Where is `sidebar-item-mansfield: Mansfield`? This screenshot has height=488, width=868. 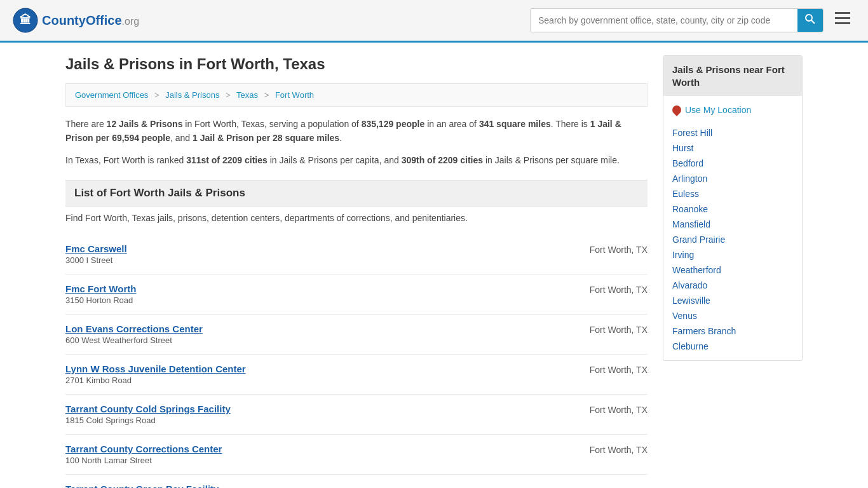
sidebar-item-mansfield: Mansfield is located at coordinates (733, 224).